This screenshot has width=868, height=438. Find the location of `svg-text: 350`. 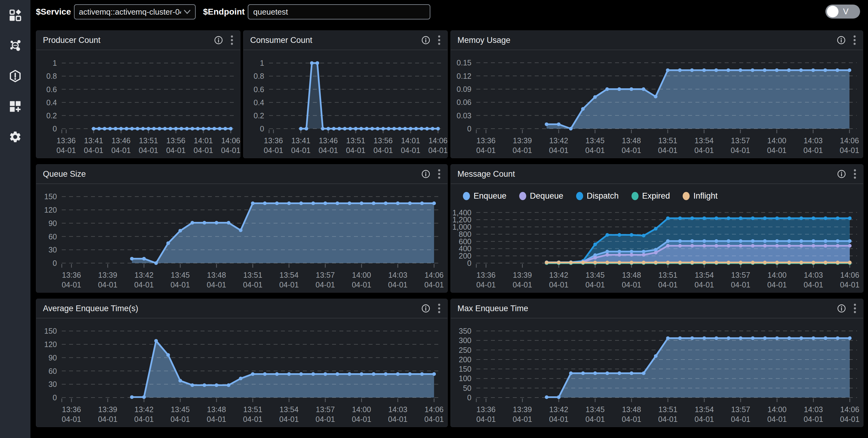

svg-text: 350 is located at coordinates (465, 331).